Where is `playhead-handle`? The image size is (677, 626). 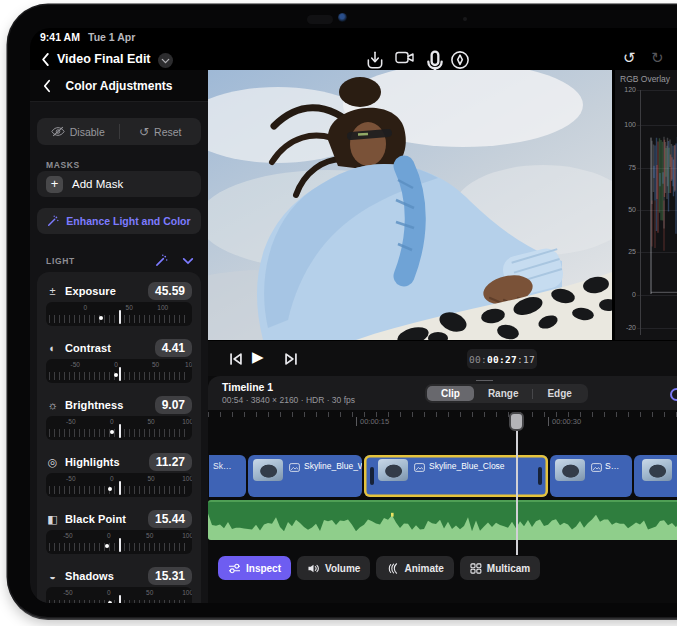 playhead-handle is located at coordinates (516, 422).